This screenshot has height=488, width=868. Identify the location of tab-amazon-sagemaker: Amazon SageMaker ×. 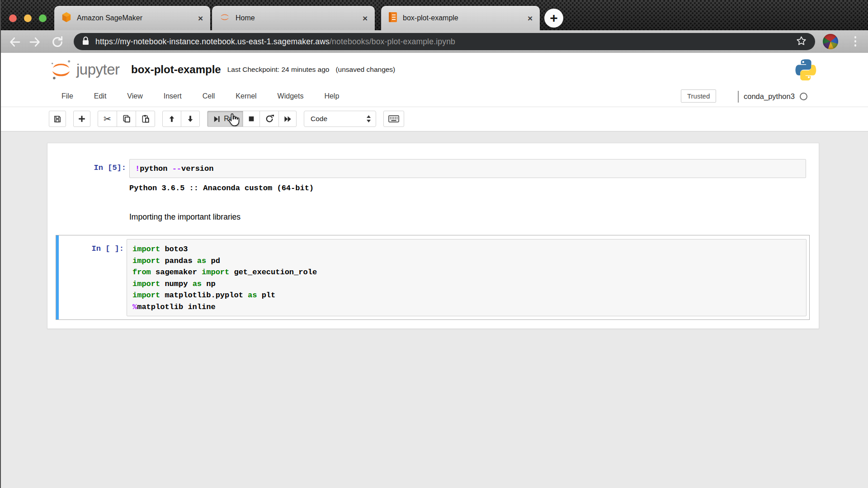
(132, 18).